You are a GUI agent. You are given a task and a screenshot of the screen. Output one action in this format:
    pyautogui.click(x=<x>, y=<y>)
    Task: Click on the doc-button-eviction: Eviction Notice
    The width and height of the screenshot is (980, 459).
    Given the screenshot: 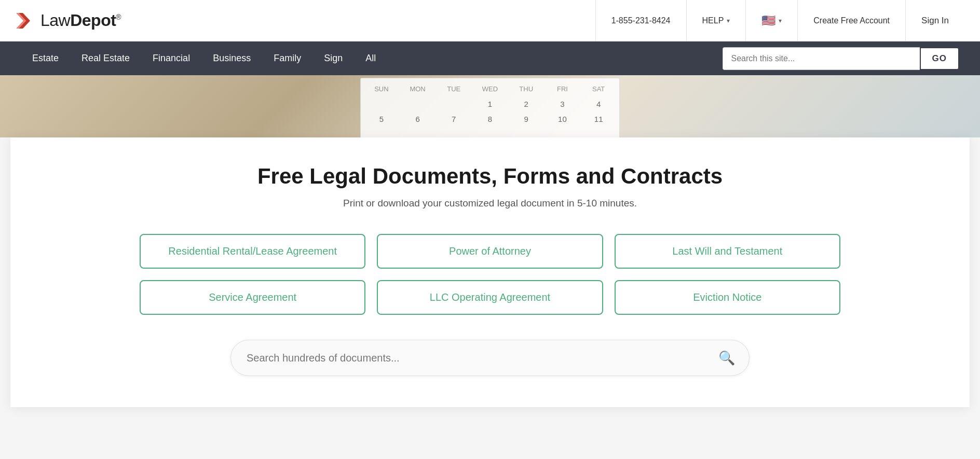 What is the action you would take?
    pyautogui.click(x=728, y=298)
    